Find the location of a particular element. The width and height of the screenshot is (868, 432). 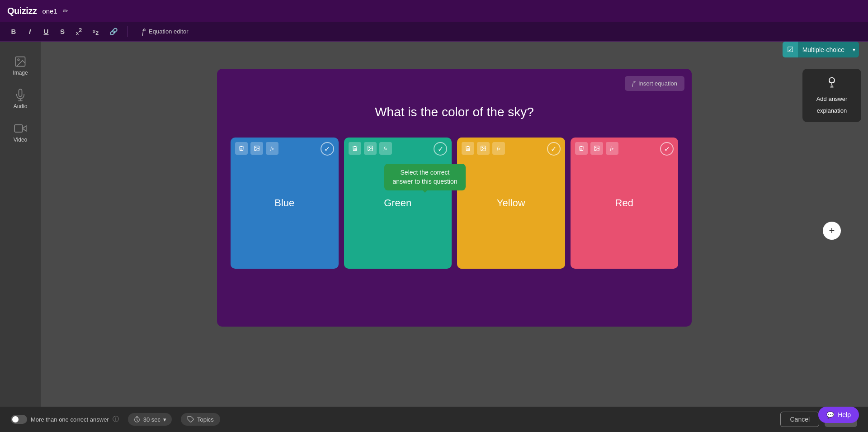

check-yellow: ✓ is located at coordinates (554, 149).